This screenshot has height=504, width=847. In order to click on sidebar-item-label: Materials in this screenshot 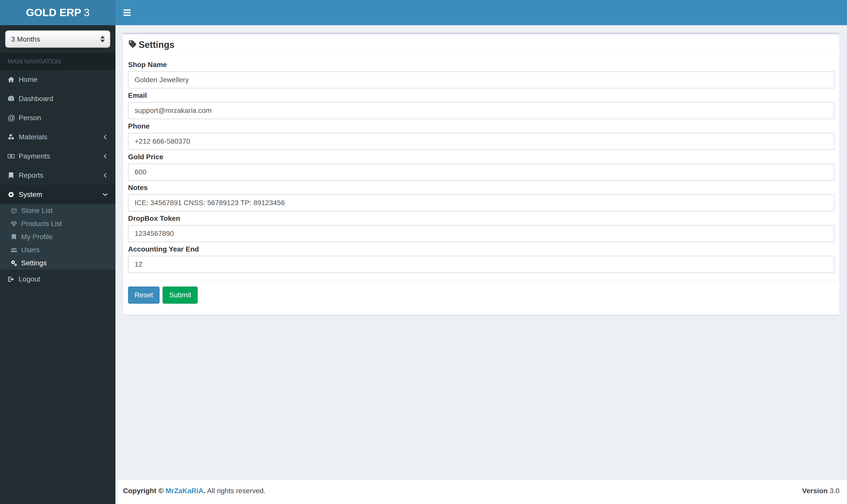, I will do `click(33, 137)`.